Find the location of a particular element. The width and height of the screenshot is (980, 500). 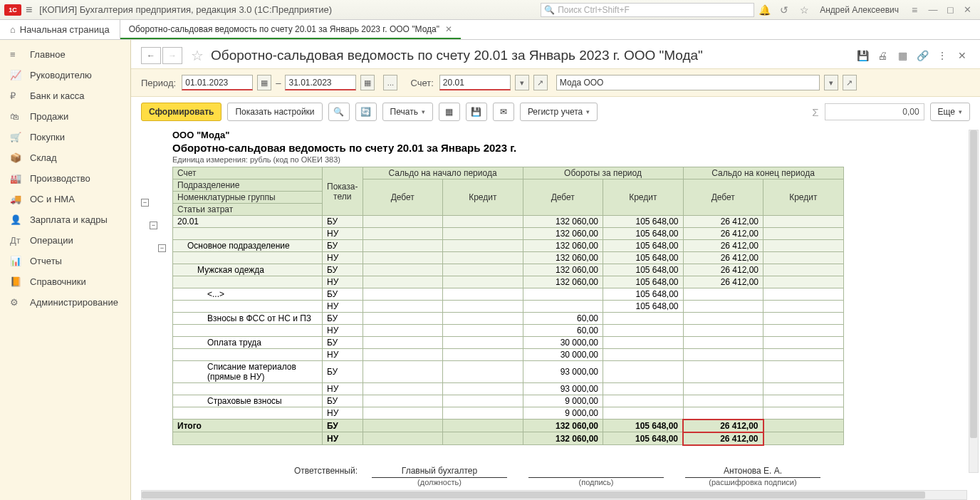

nav-forward-button: → is located at coordinates (172, 56).